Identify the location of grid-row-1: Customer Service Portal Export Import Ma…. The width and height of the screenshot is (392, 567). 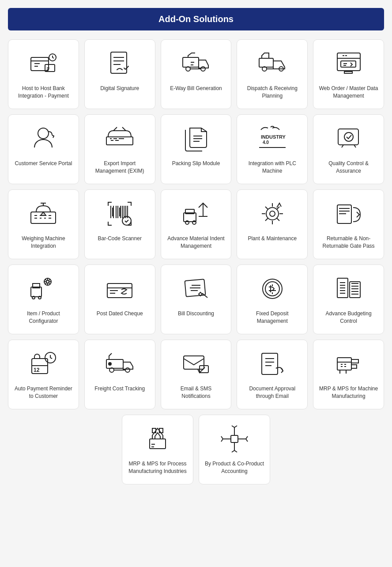
(196, 149).